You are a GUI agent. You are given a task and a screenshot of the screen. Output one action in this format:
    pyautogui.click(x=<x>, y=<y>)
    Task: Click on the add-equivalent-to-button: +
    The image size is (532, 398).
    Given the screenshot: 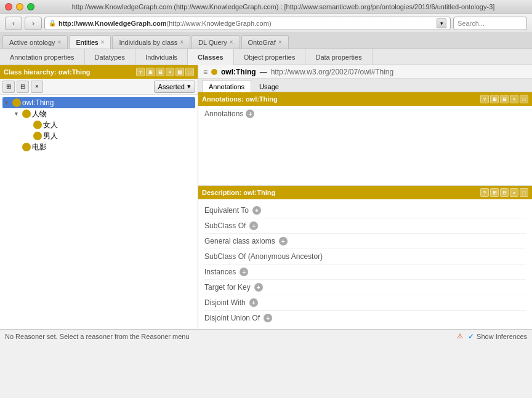 What is the action you would take?
    pyautogui.click(x=257, y=210)
    